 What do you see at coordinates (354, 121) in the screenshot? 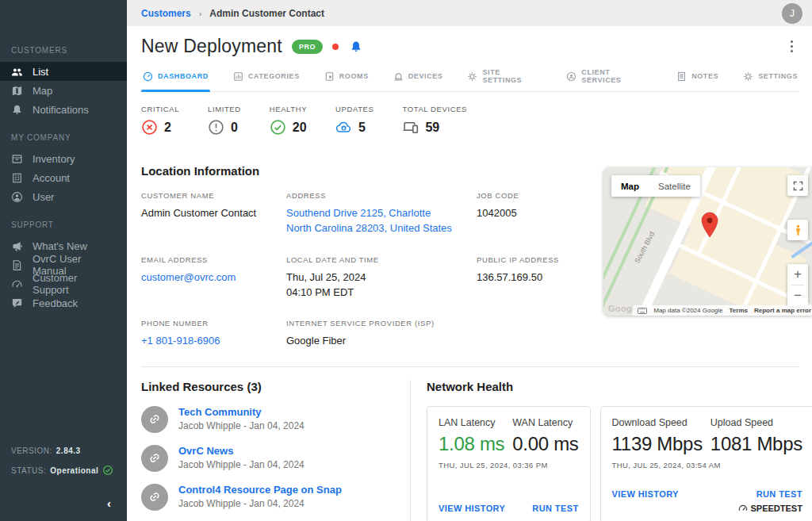
I see `stat-updates: UPDATES 5` at bounding box center [354, 121].